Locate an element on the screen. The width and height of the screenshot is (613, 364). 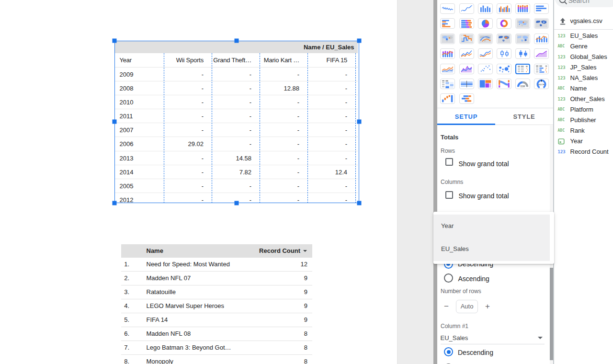
chart-type-smoothed-area-chart is located at coordinates (541, 54).